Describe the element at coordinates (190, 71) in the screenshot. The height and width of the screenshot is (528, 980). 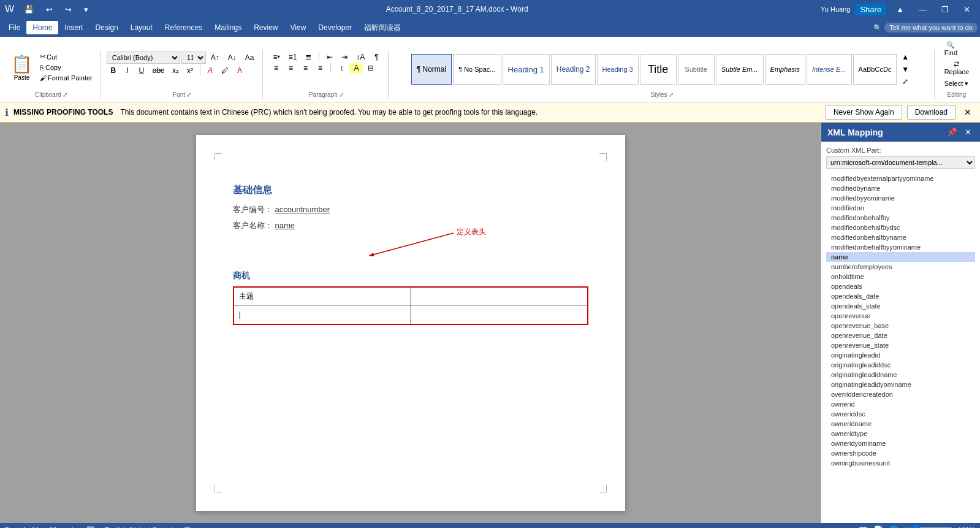
I see `superscript-button: x²` at that location.